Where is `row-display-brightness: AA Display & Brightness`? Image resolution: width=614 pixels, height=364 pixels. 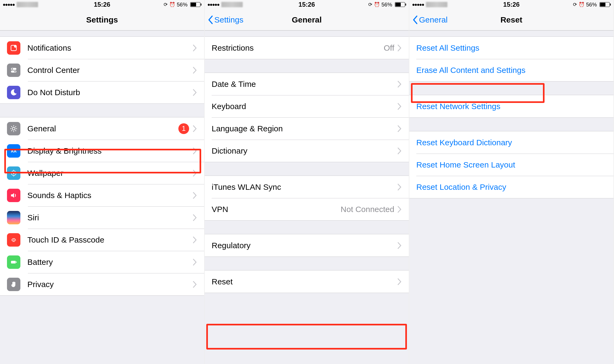
row-display-brightness: AA Display & Brightness is located at coordinates (102, 151).